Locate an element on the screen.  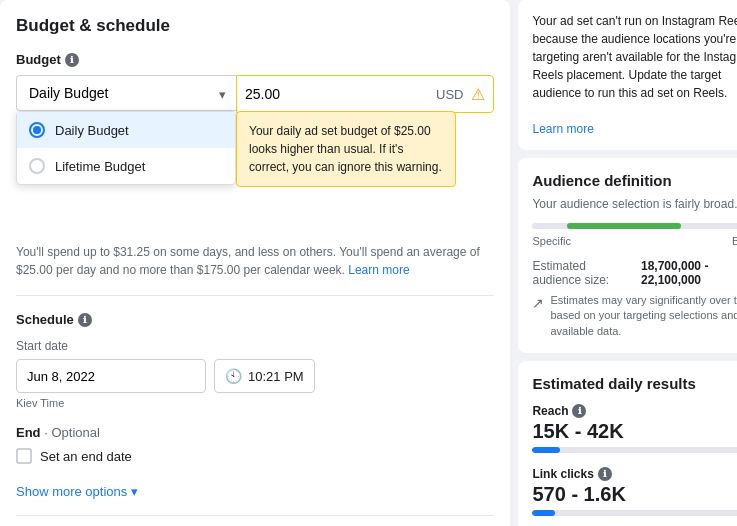
audience-definition-card: Audience definition Your audience select… is located at coordinates (628, 256).